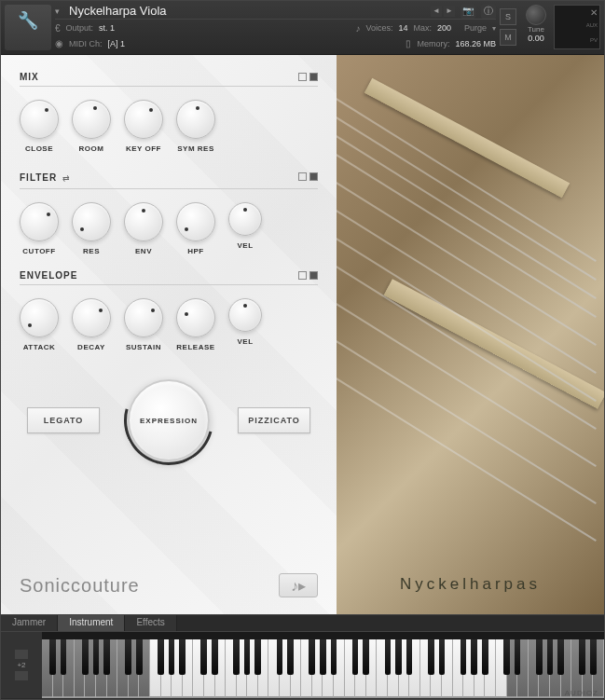 The image size is (605, 700). Describe the element at coordinates (30, 623) in the screenshot. I see `tab-jammer: Jammer` at that location.